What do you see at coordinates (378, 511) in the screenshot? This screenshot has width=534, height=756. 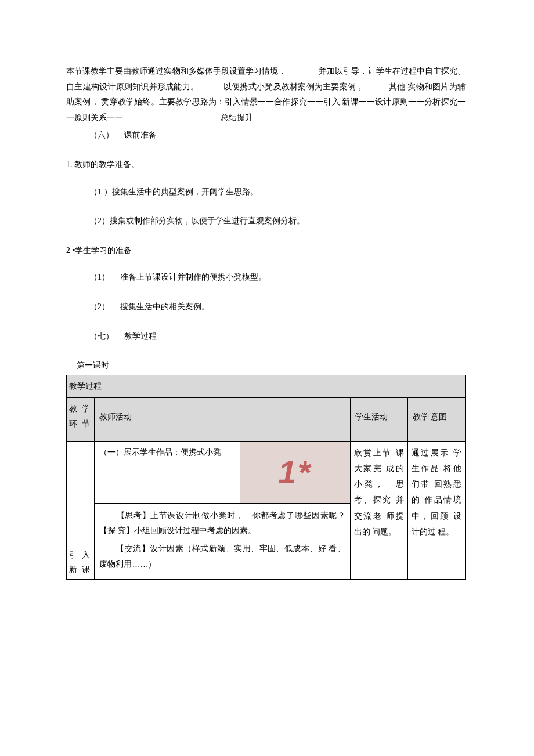 I see `student-activity-cell: 欣赏上节 课大家完 成的小凳， 思考、探究 并交流老 师提出的 问题。` at bounding box center [378, 511].